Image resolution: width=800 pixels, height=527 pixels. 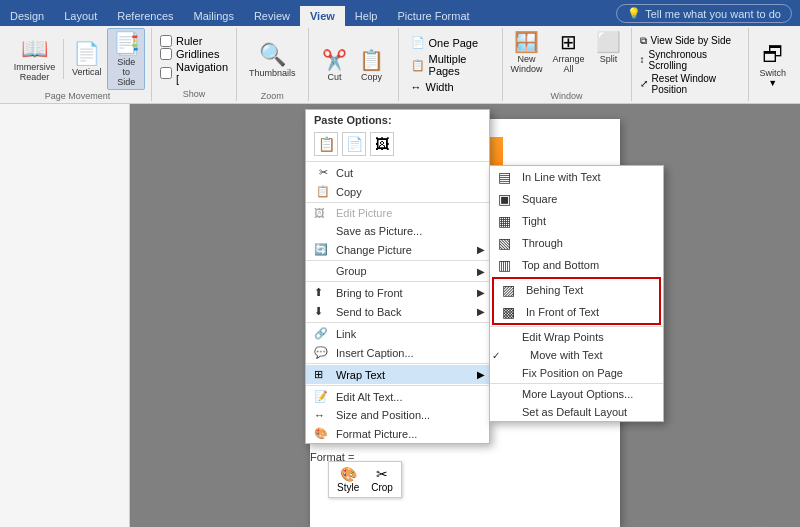 I want to click on ribbon-group-zoom: 🔍 Thumbnails Zoom, so click(x=273, y=64).